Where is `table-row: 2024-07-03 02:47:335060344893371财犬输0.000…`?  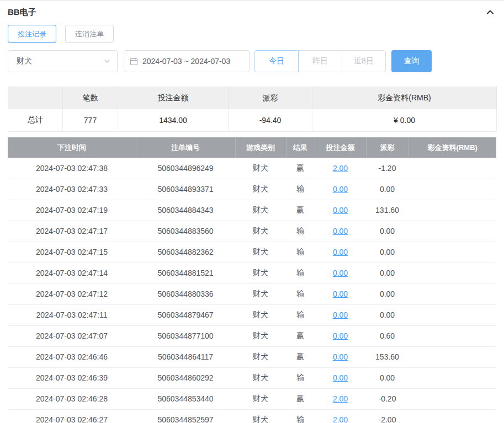
table-row: 2024-07-03 02:47:335060344893371财犬输0.000… is located at coordinates (252, 189).